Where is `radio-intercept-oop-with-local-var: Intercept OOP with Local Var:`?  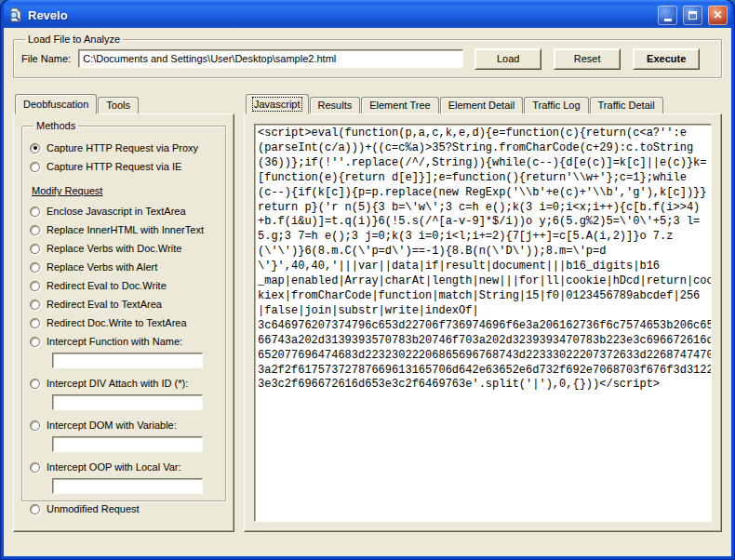
radio-intercept-oop-with-local-var: Intercept OOP with Local Var: is located at coordinates (127, 467).